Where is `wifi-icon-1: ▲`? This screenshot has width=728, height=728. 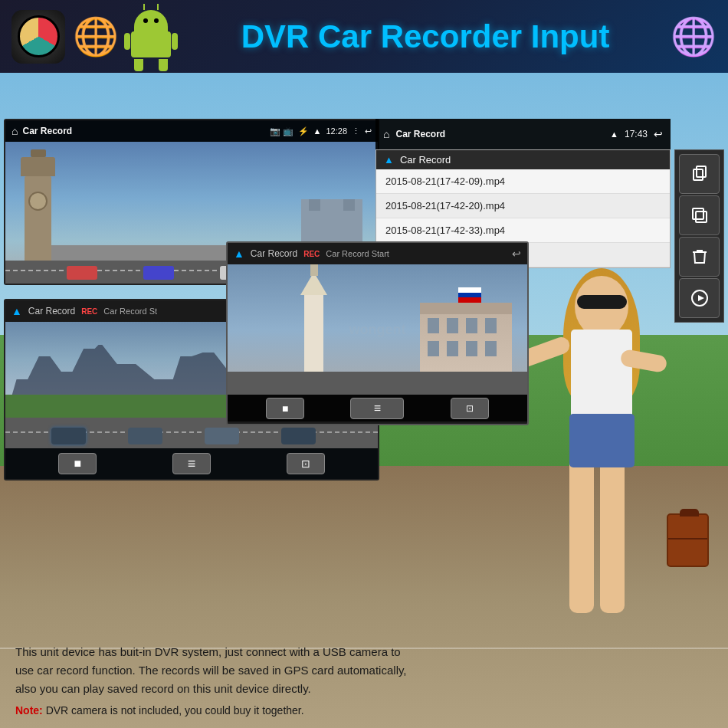
wifi-icon-1: ▲ is located at coordinates (317, 131).